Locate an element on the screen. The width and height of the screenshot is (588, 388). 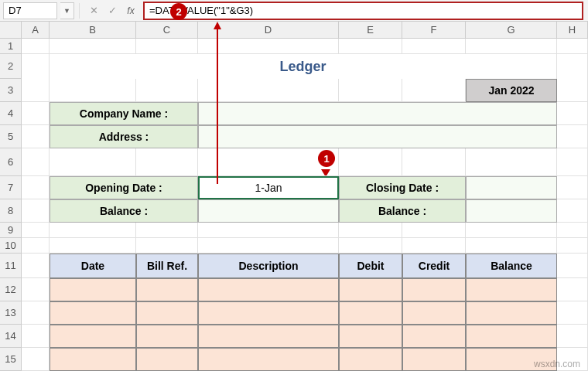
col-header-a: A is located at coordinates (36, 30).